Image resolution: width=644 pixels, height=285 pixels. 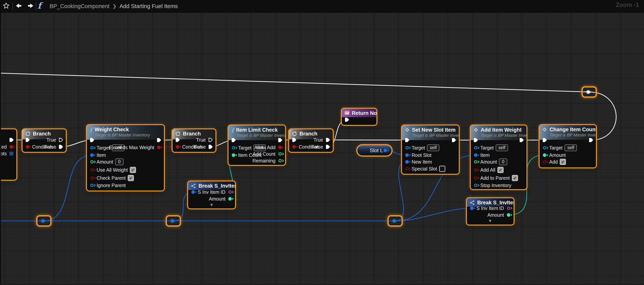 What do you see at coordinates (234, 155) in the screenshot?
I see `item-limit-check-item-count-in` at bounding box center [234, 155].